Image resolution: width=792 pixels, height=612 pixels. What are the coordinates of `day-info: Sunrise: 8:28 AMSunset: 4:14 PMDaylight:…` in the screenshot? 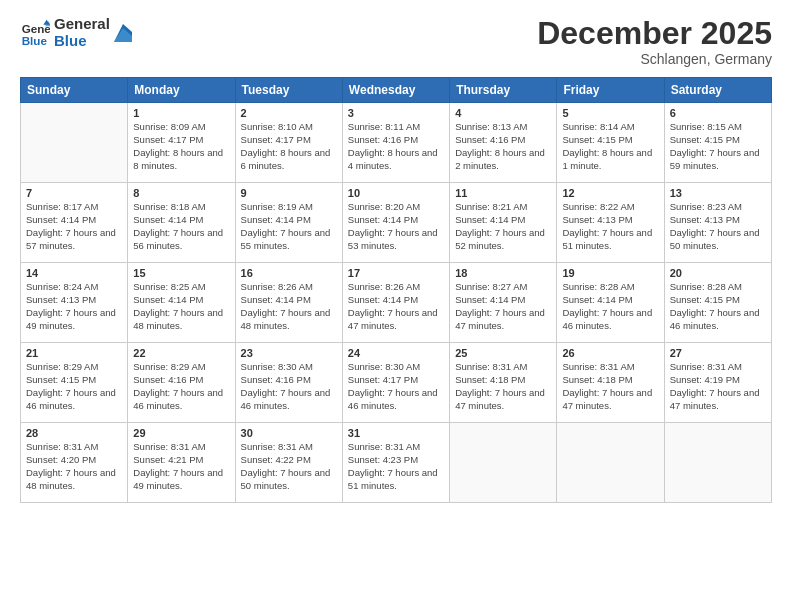 It's located at (610, 306).